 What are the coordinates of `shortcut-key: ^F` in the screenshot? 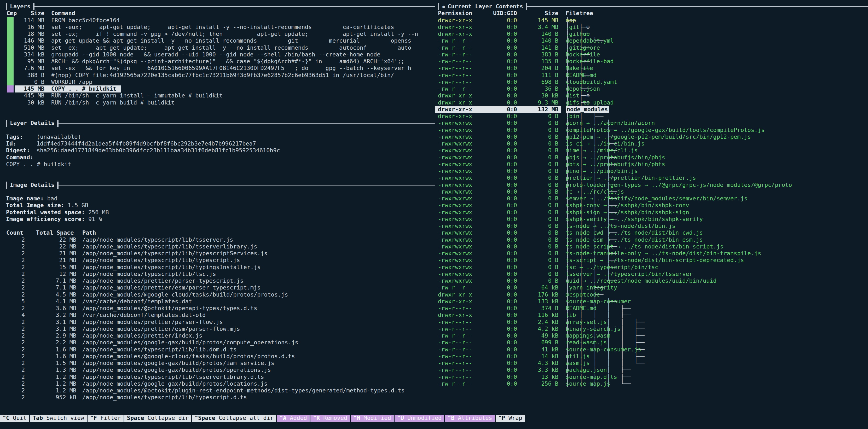 It's located at (94, 418).